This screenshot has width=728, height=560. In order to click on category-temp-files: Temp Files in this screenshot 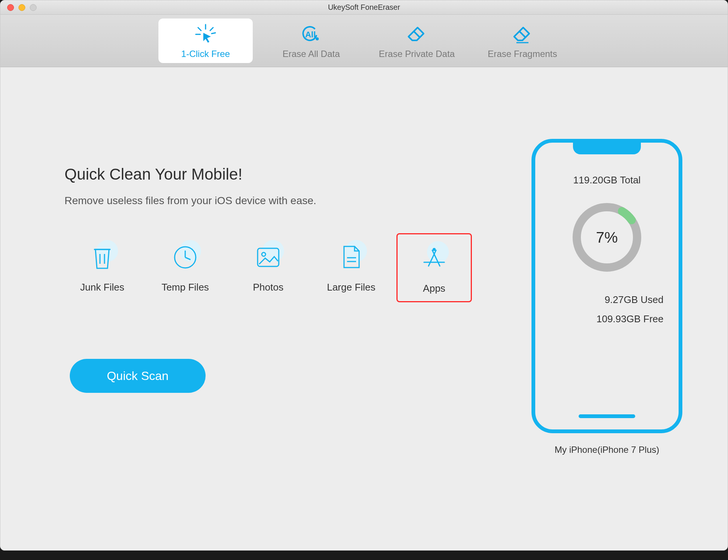, I will do `click(185, 268)`.